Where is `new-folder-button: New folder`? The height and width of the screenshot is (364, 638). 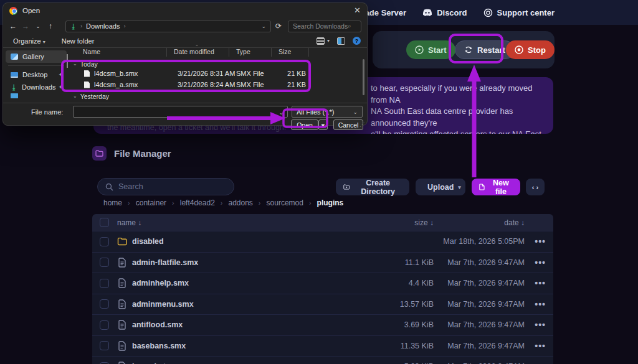 new-folder-button: New folder is located at coordinates (79, 41).